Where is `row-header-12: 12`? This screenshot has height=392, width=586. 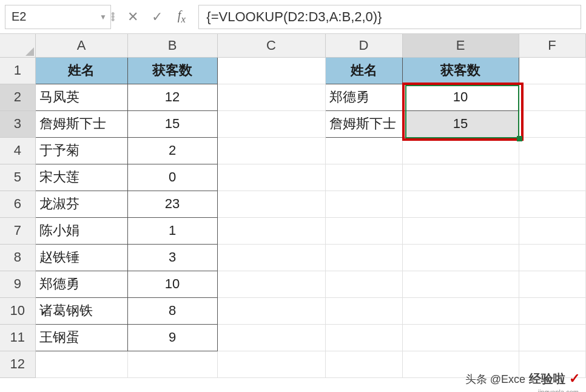
row-header-12: 12 is located at coordinates (18, 364).